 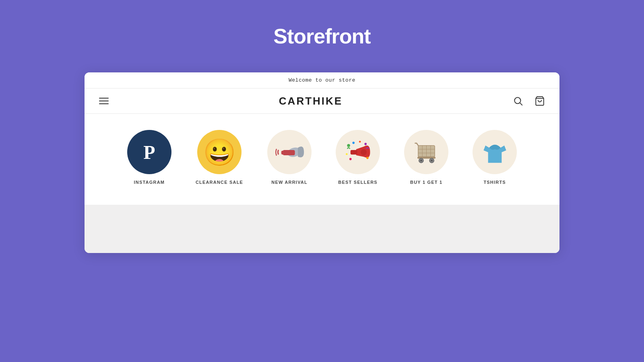 I want to click on category-clearance-sale: 😀 CLEARANCE SALE, so click(x=219, y=157).